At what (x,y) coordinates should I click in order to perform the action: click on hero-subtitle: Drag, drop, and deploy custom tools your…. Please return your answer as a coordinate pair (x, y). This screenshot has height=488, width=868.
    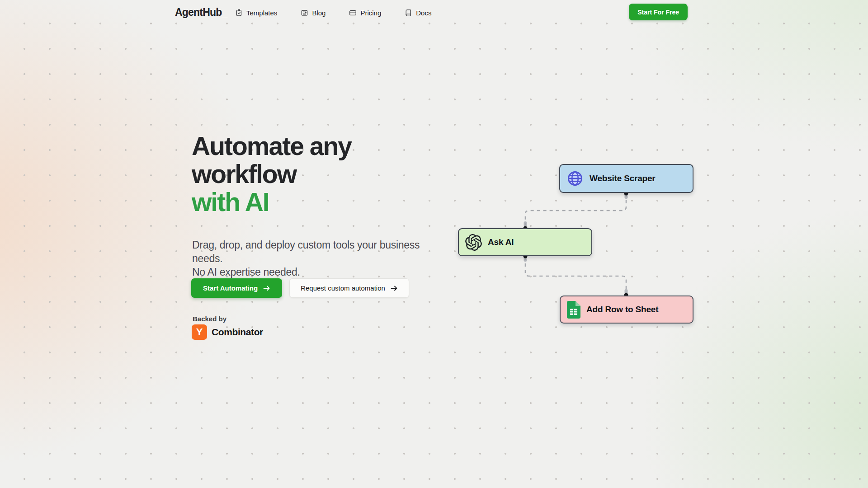
    Looking at the image, I should click on (319, 258).